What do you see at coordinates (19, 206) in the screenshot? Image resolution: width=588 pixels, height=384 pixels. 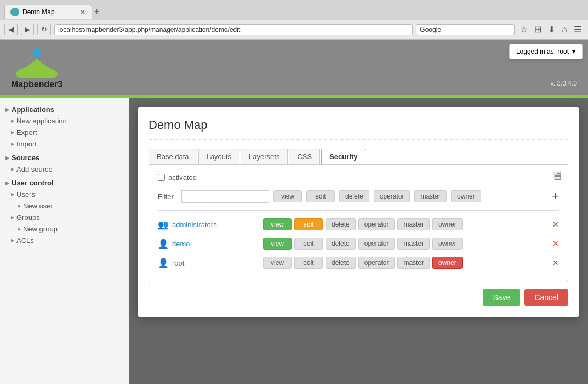 I see `new-user-arrow-icon: ▶` at bounding box center [19, 206].